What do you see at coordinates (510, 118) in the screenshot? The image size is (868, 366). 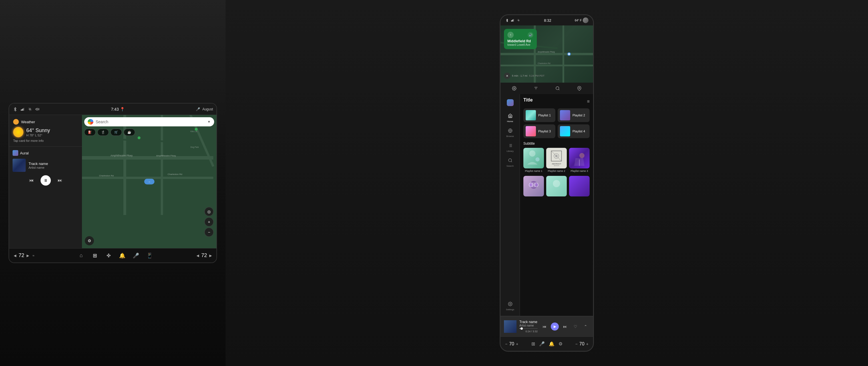 I see `sidebar-item-home: Home` at bounding box center [510, 118].